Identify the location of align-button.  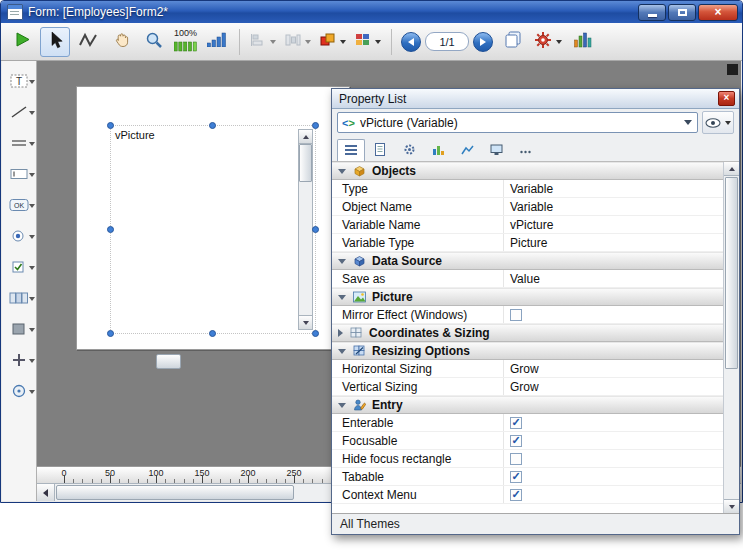
(263, 42).